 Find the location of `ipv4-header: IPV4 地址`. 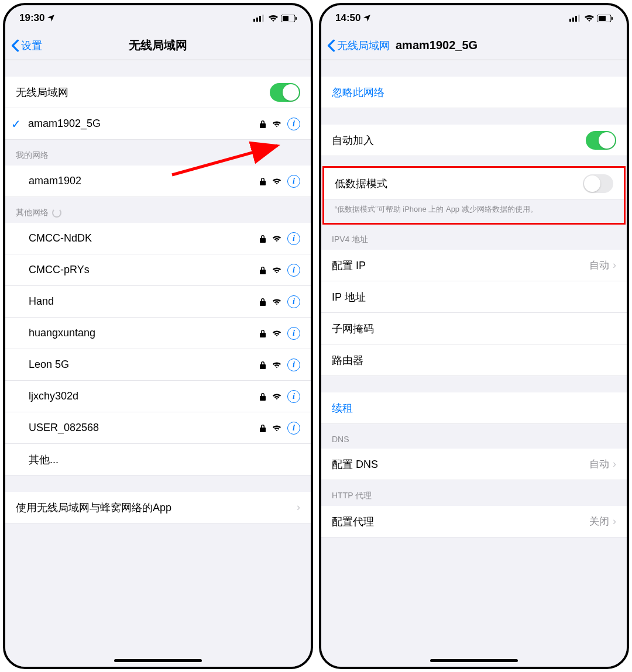

ipv4-header: IPV4 地址 is located at coordinates (474, 237).